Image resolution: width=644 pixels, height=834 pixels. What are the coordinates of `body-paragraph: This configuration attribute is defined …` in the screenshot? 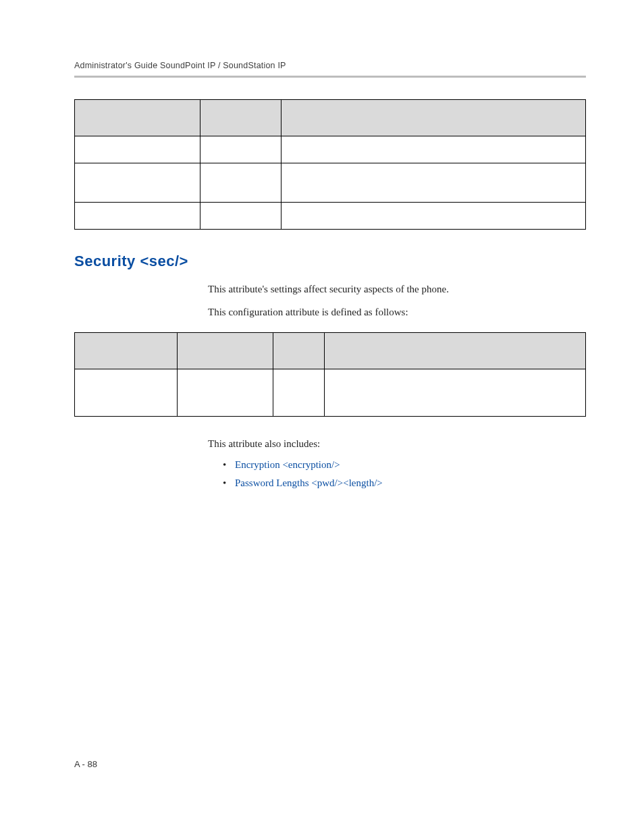 It's located at (397, 313).